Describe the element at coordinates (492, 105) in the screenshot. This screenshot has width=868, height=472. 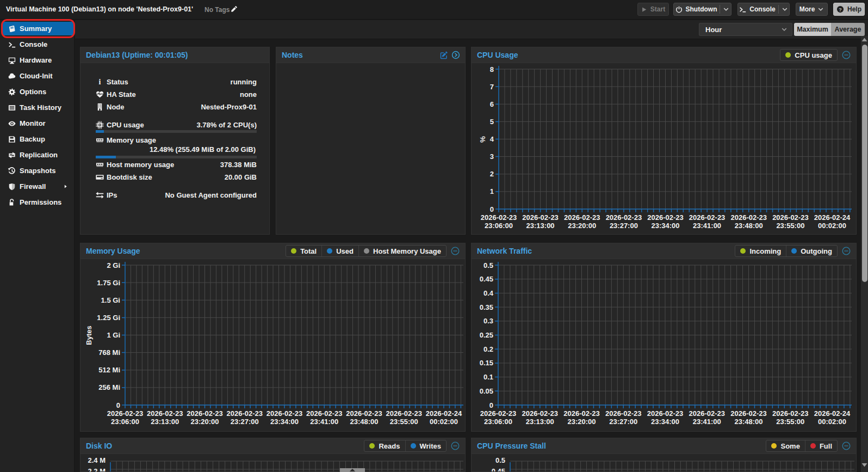
I see `svg-text: 6` at that location.